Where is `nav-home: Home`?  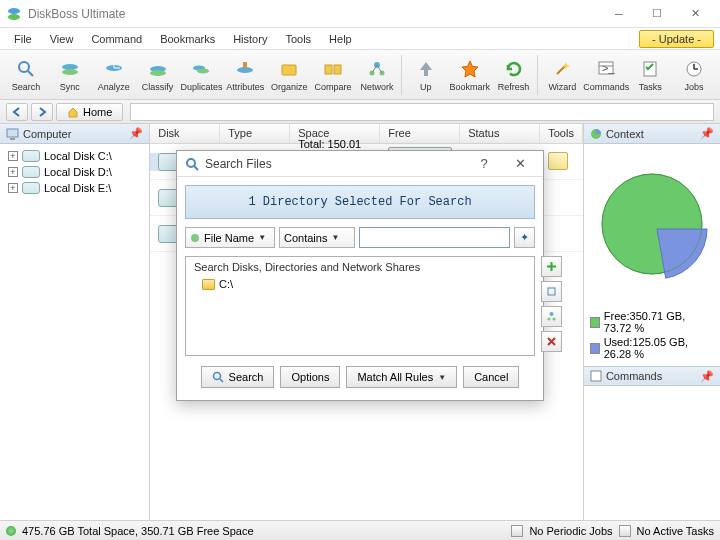 nav-home: Home is located at coordinates (90, 112).